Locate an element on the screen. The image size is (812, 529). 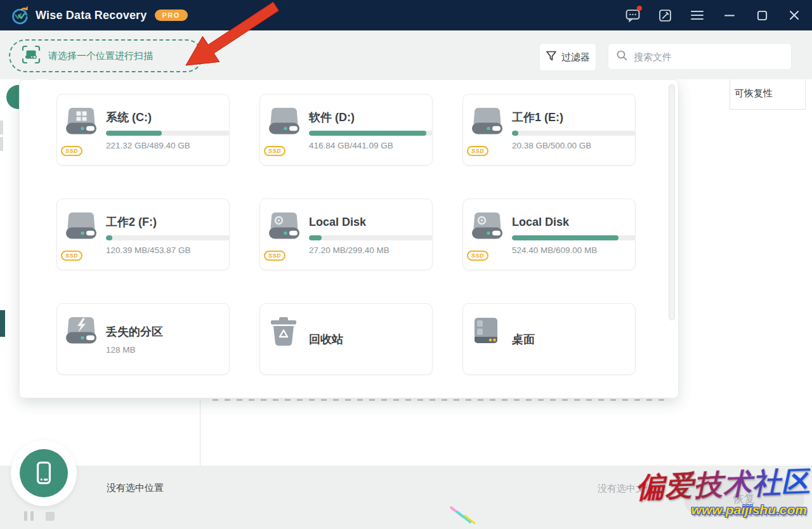
column-header-underline is located at coordinates (768, 109).